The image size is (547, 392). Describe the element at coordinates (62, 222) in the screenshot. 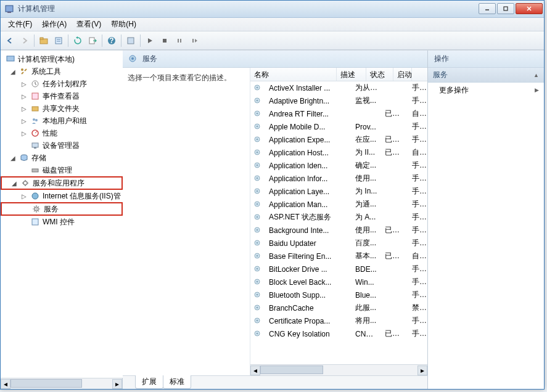

I see `tree-wmi: ▷ WMI 控件` at that location.